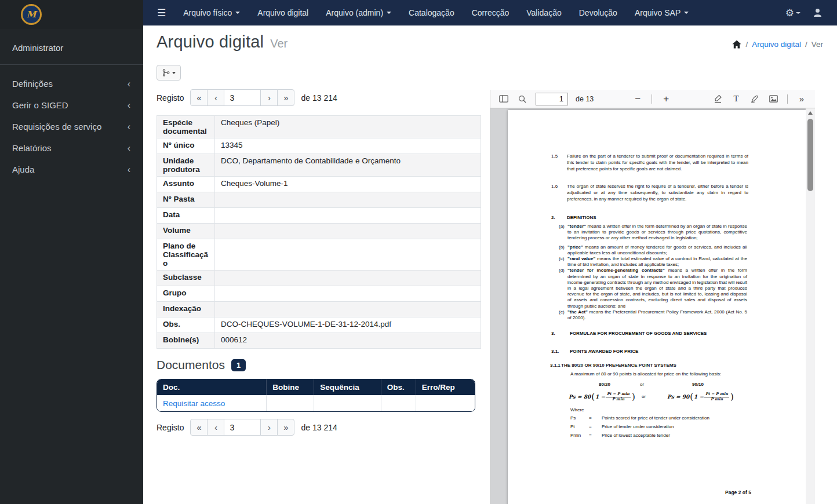 Image resolution: width=837 pixels, height=504 pixels. Describe the element at coordinates (319, 341) in the screenshot. I see `table-row: Bobine(s)000612` at that location.